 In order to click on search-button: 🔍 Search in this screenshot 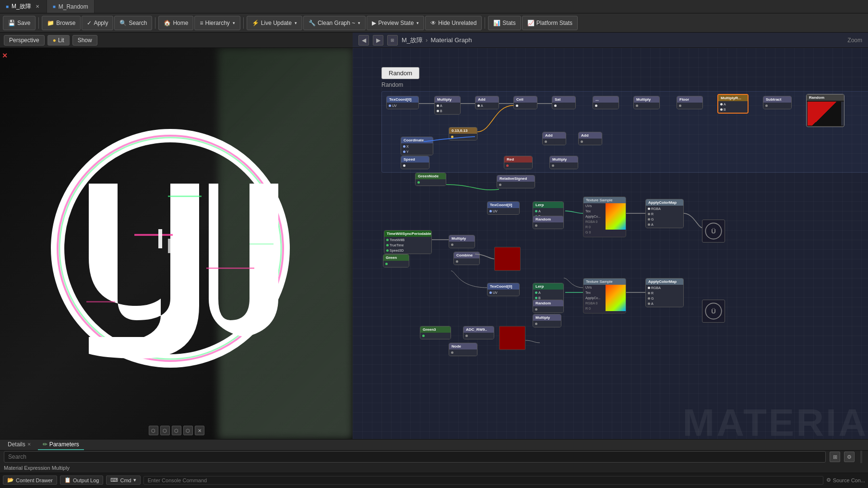, I will do `click(133, 23)`.